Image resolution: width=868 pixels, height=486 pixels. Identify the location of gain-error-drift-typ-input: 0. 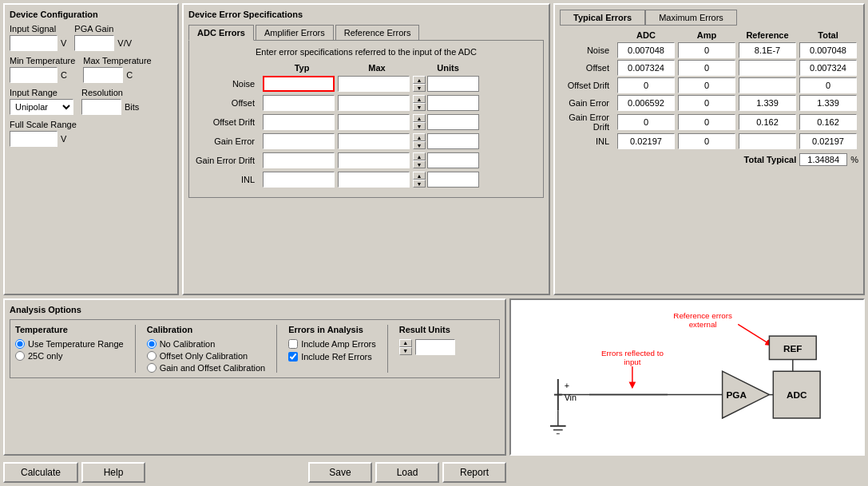
(299, 160).